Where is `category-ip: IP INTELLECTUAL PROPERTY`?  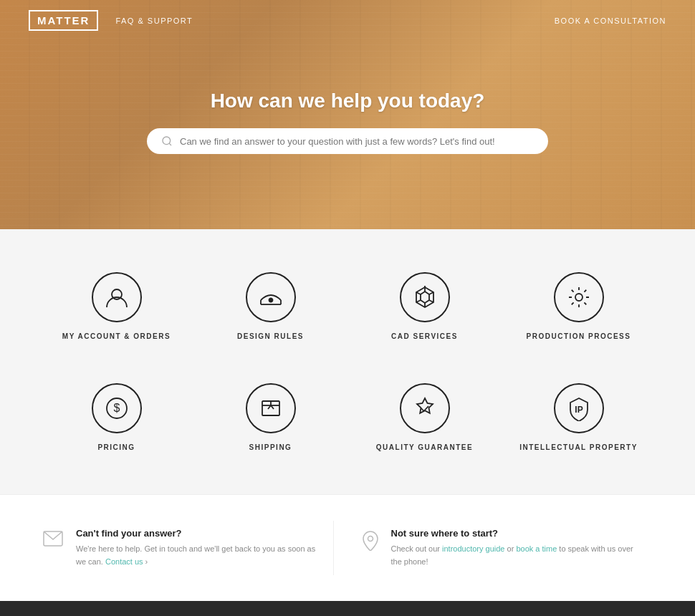
category-ip: IP INTELLECTUAL PROPERTY is located at coordinates (579, 417).